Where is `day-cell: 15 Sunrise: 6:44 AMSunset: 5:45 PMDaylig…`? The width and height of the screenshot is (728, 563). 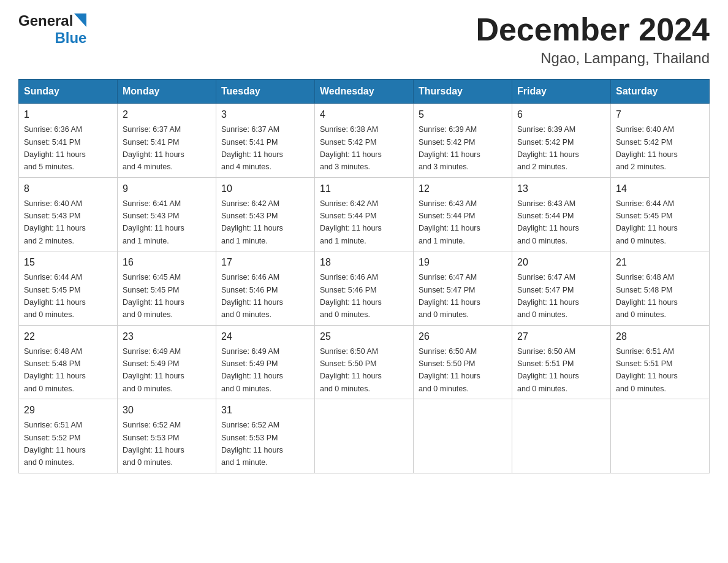 day-cell: 15 Sunrise: 6:44 AMSunset: 5:45 PMDaylig… is located at coordinates (69, 288).